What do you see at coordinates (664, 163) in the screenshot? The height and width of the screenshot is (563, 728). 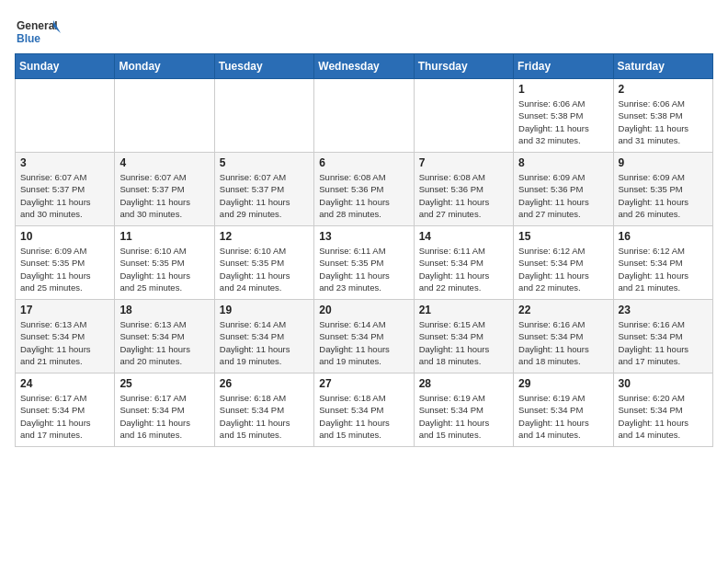 I see `day-number: 9` at bounding box center [664, 163].